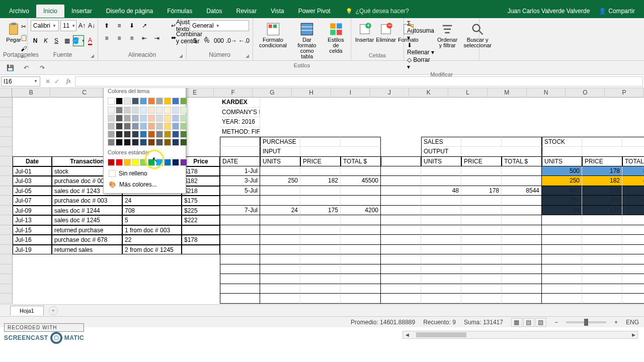 The height and width of the screenshot is (362, 644). Describe the element at coordinates (57, 81) in the screenshot. I see `accept-formula-button: ✓` at that location.